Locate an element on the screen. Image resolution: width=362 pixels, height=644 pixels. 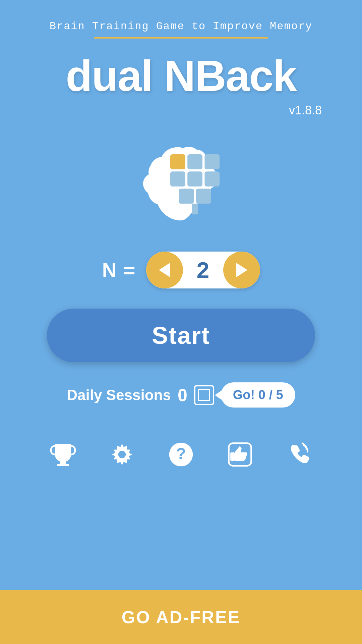
n-decrement-button is located at coordinates (165, 270).